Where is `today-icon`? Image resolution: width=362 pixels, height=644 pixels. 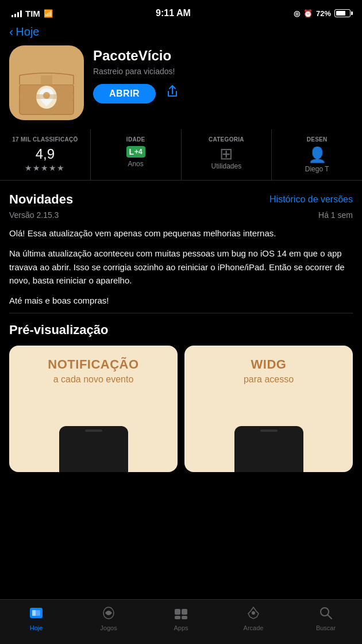 today-icon is located at coordinates (36, 614).